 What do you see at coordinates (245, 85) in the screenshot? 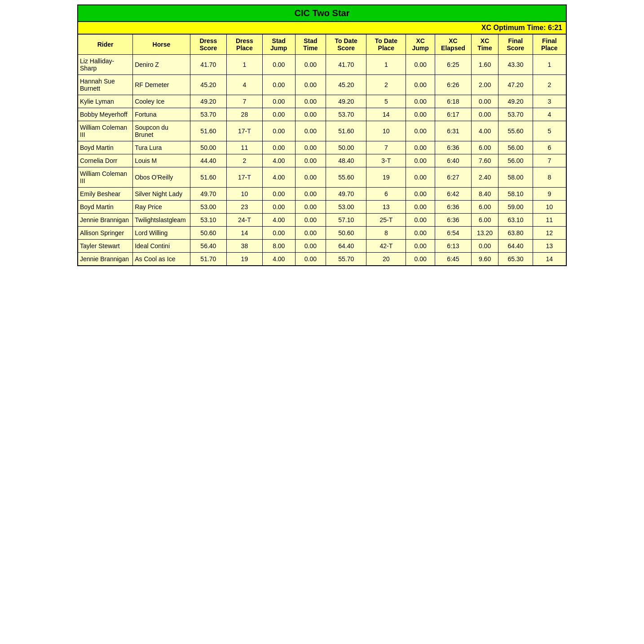
I see `cell-r1-c3: 4` at bounding box center [245, 85].